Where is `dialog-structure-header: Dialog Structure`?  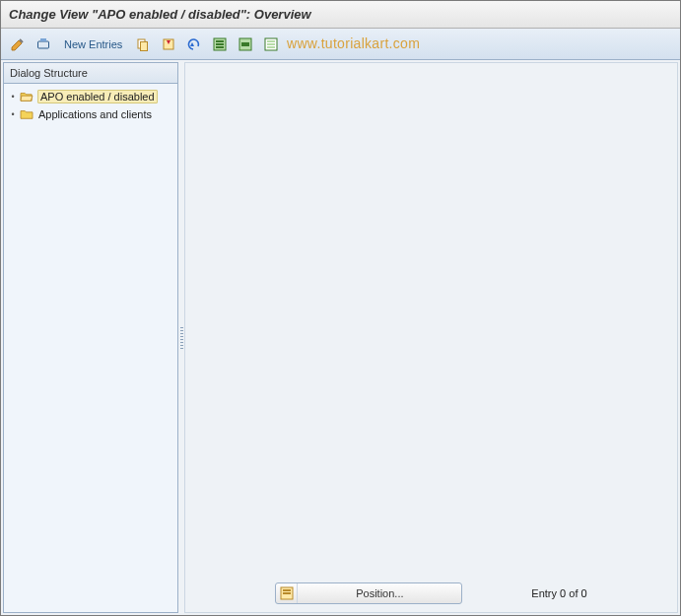 dialog-structure-header: Dialog Structure is located at coordinates (91, 73).